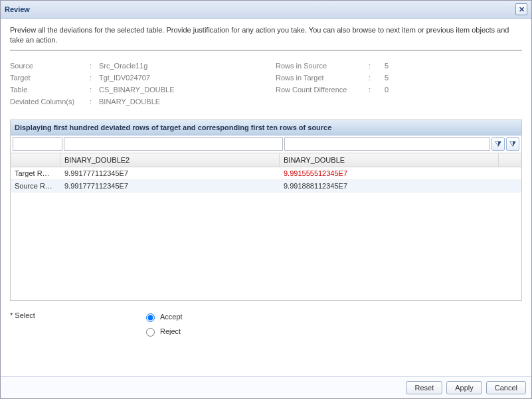  What do you see at coordinates (50, 90) in the screenshot?
I see `meta-label: Table` at bounding box center [50, 90].